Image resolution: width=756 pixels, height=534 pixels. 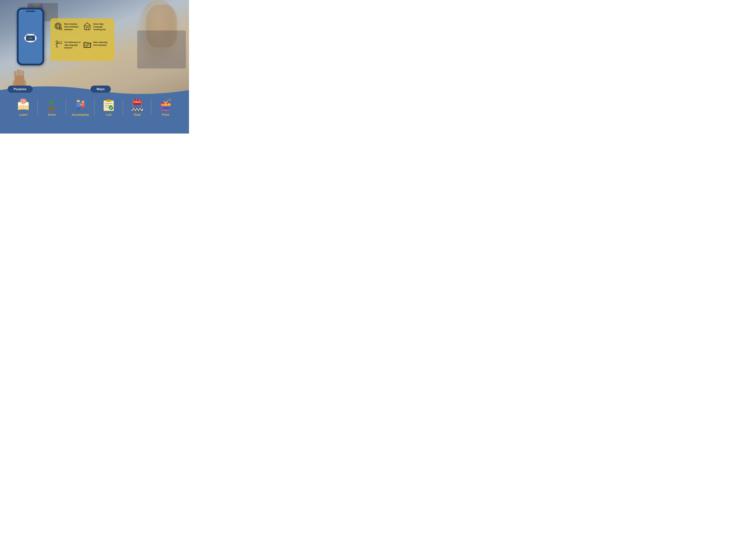 I want to click on feature-item-intuitive: More intuitive than nowadays websites, so click(x=68, y=30).